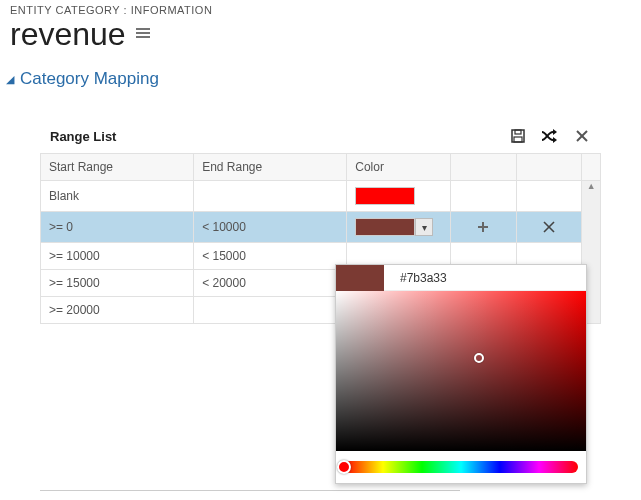 The width and height of the screenshot is (641, 500). I want to click on hue-handle-icon, so click(344, 467).